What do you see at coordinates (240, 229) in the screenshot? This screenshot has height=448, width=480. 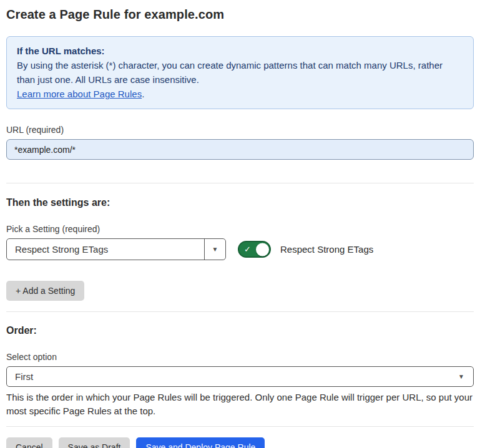 I see `pick-setting-label: Pick a Setting (required)` at bounding box center [240, 229].